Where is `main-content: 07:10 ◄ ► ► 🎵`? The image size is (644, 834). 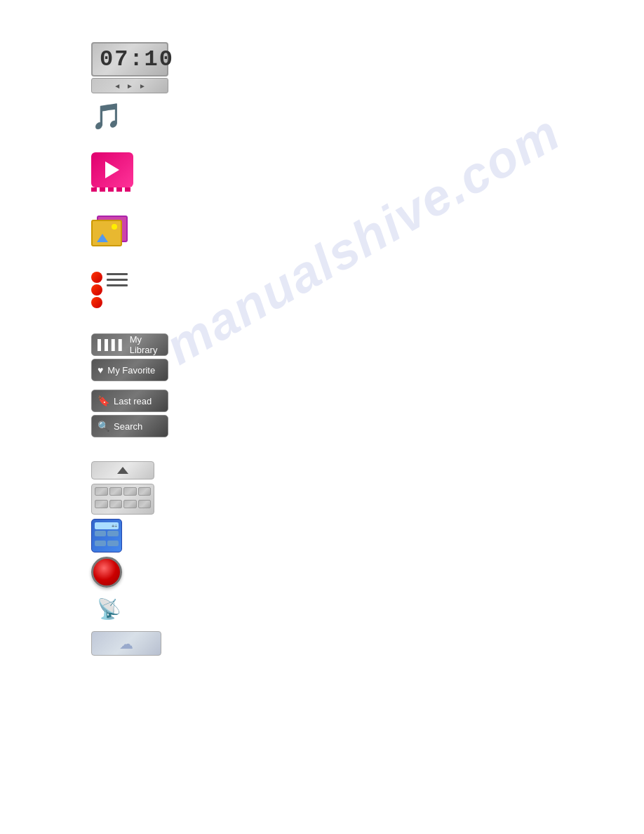
main-content: 07:10 ◄ ► ► 🎵 is located at coordinates (130, 349).